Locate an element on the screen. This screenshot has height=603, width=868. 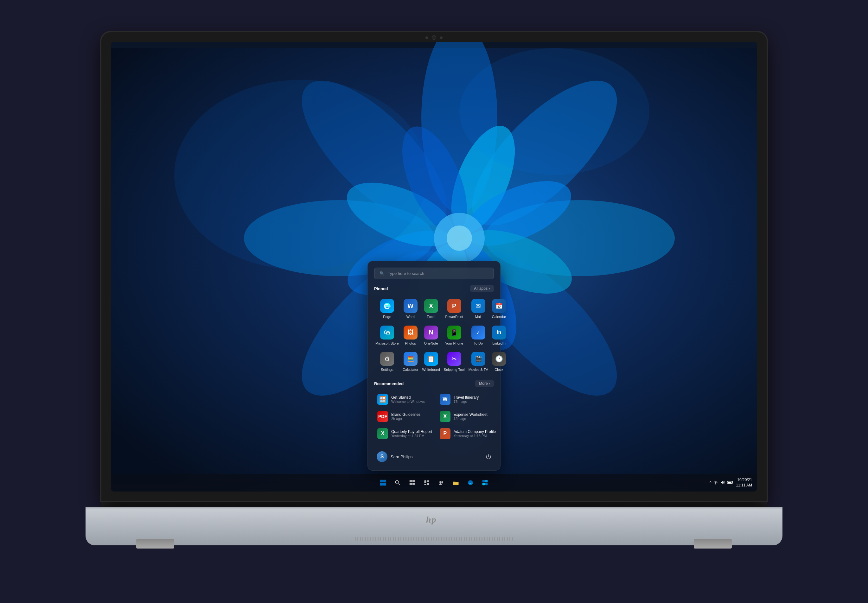
taskbar-taskview-button is located at coordinates (412, 483).